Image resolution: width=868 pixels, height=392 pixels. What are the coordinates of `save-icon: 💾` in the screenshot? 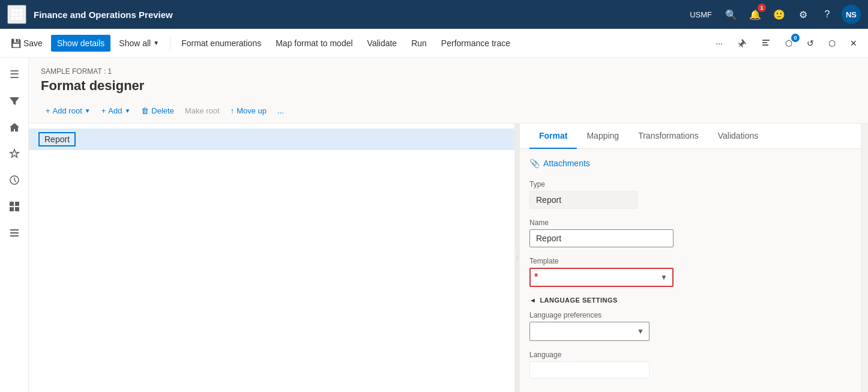 It's located at (16, 43).